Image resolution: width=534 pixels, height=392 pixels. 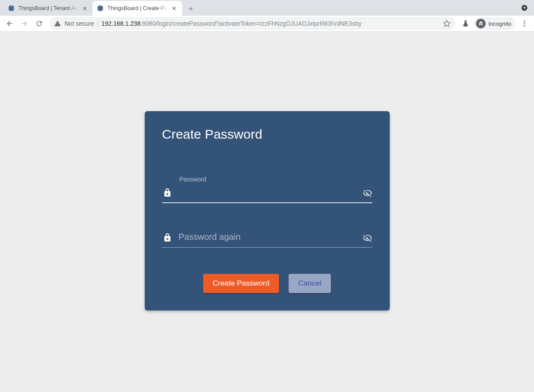 I want to click on more-vert-icon, so click(x=524, y=24).